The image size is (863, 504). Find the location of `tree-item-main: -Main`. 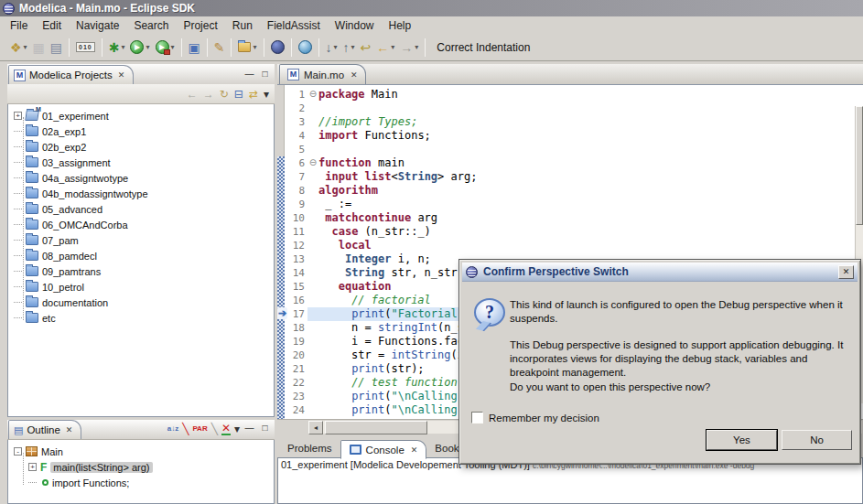

tree-item-main: -Main is located at coordinates (141, 452).